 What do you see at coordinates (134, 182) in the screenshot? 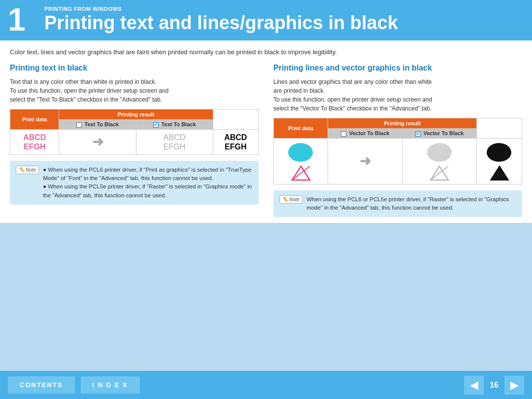
I see `left-note-box: ✏️ Note ● When using the PCL6 printer dr…` at bounding box center [134, 182].